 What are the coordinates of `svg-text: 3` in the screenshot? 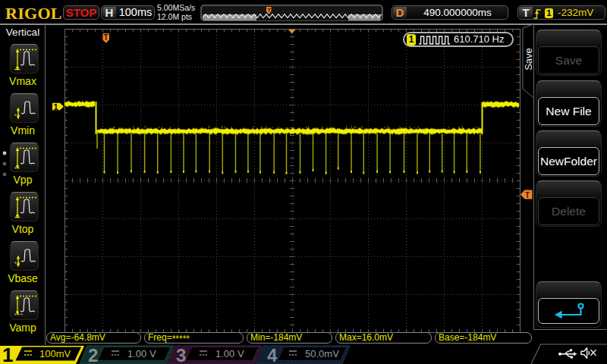 It's located at (181, 355).